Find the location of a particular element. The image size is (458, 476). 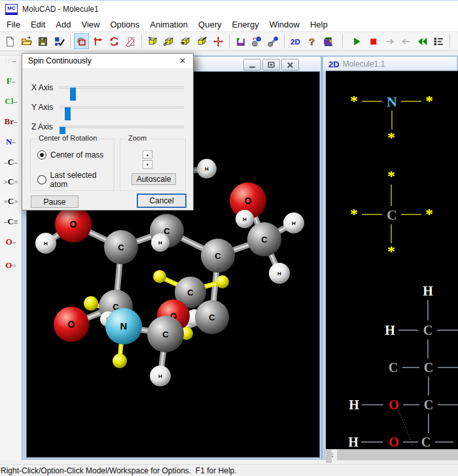

element-button-n-4: N– is located at coordinates (10, 142).